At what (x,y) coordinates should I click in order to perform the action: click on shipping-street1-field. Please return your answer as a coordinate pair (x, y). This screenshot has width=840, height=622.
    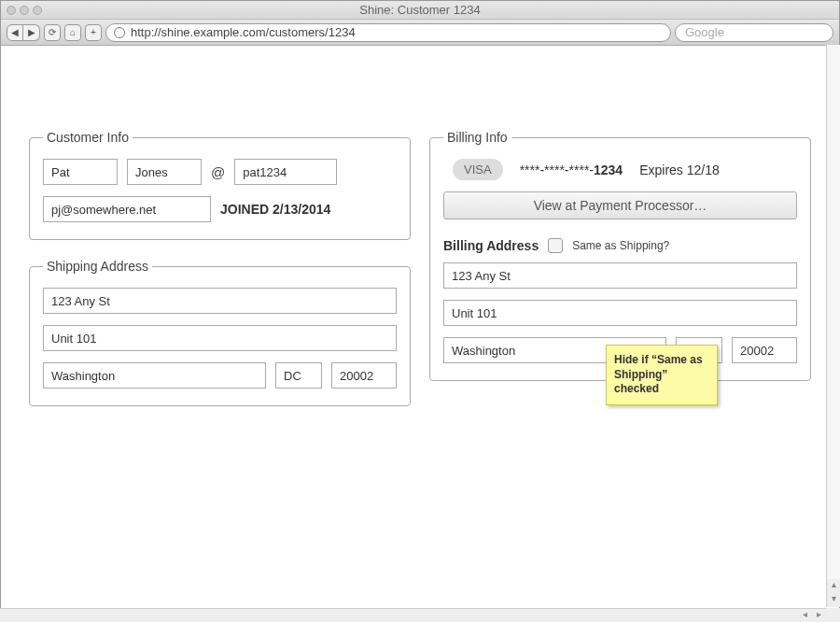
    Looking at the image, I should click on (220, 301).